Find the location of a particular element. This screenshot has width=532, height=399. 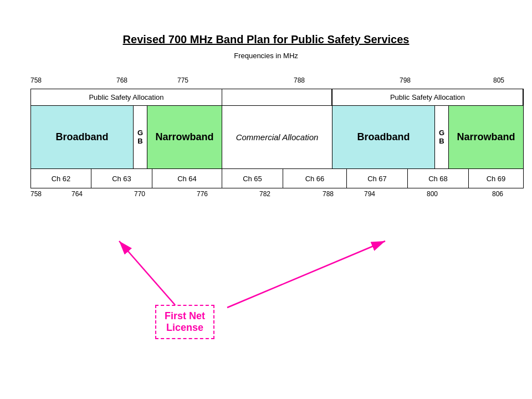

bot-label-770: 770 is located at coordinates (140, 194).